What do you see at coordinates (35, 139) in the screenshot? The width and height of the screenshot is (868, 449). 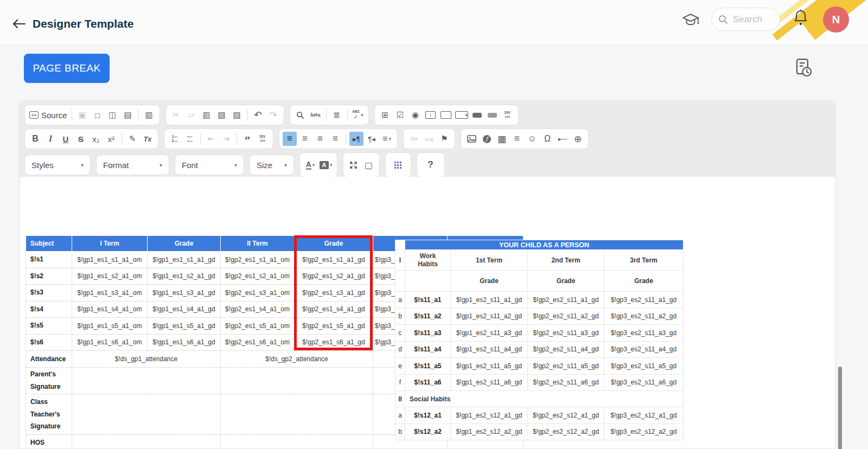 I see `bold-icon: B` at bounding box center [35, 139].